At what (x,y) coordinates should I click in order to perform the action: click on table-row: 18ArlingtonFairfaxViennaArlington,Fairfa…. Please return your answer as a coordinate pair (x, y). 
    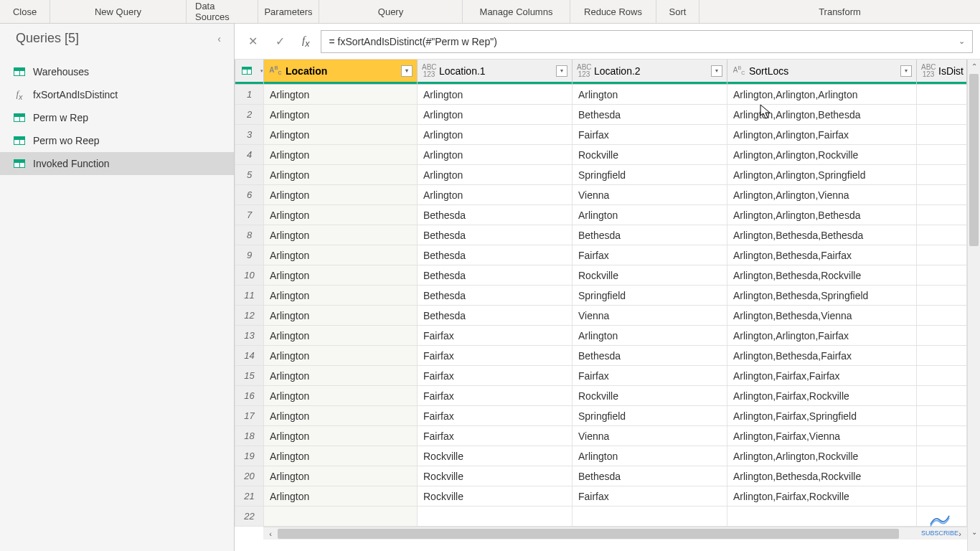
    Looking at the image, I should click on (601, 436).